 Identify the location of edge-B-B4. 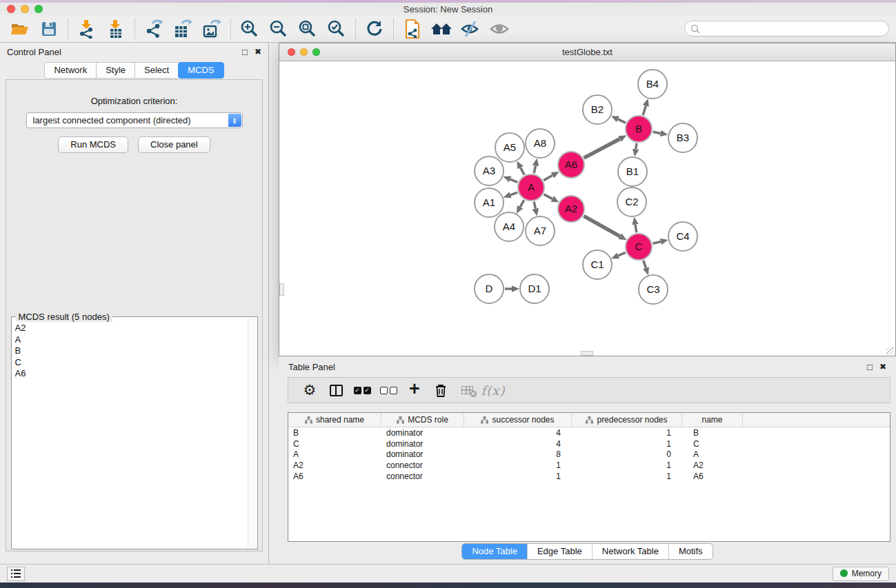
(644, 110).